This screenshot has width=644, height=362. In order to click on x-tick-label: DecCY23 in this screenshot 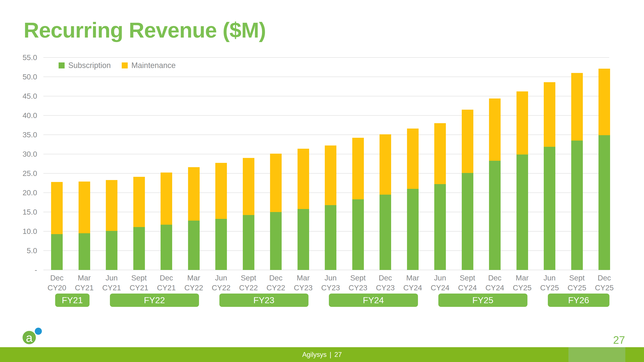, I will do `click(385, 283)`.